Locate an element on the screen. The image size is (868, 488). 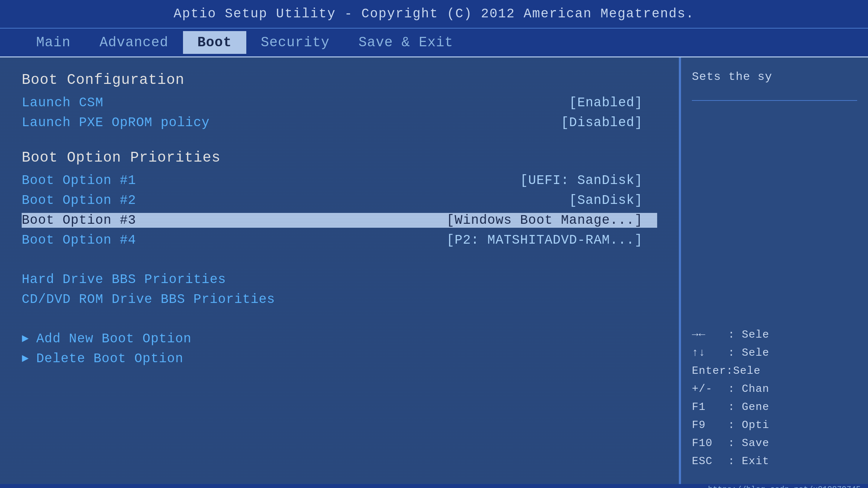
arrow-icon-add: ► is located at coordinates (25, 339).